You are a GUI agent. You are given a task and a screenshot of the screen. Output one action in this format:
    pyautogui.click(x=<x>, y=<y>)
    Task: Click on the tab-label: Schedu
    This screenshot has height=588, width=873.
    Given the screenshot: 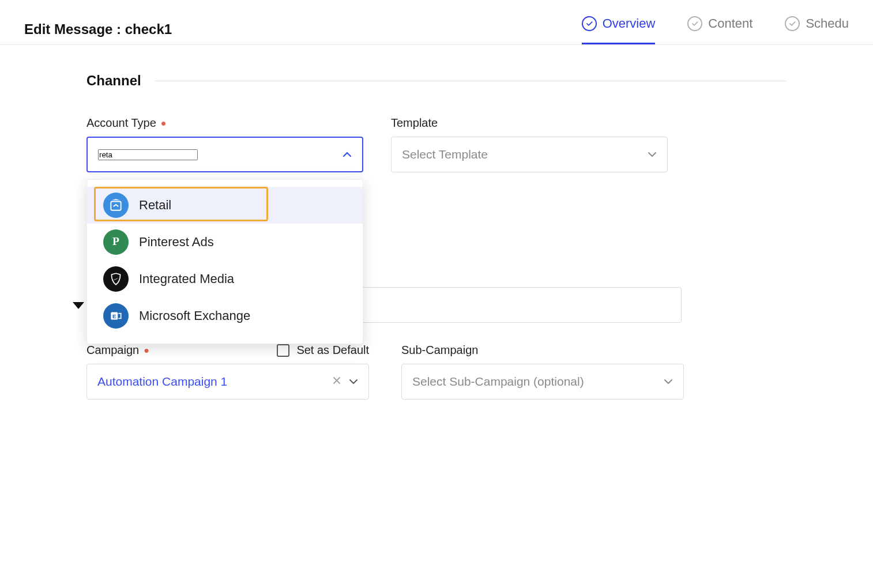 What is the action you would take?
    pyautogui.click(x=827, y=24)
    